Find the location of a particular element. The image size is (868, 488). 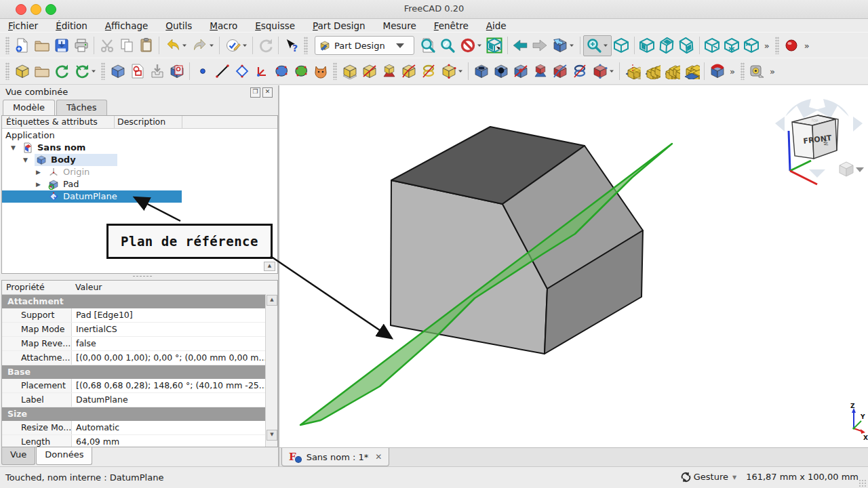

new-document-icon is located at coordinates (22, 46).